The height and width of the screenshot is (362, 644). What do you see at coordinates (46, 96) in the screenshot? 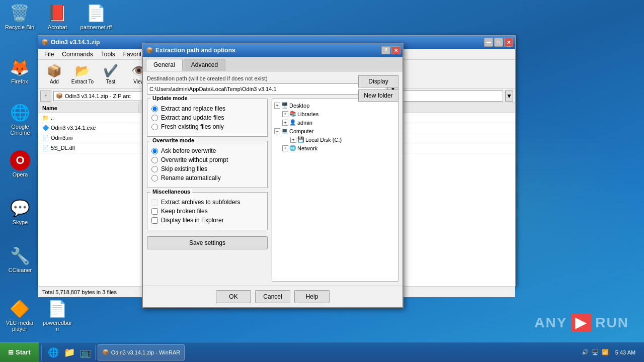
I see `address-back-button: ↑` at bounding box center [46, 96].